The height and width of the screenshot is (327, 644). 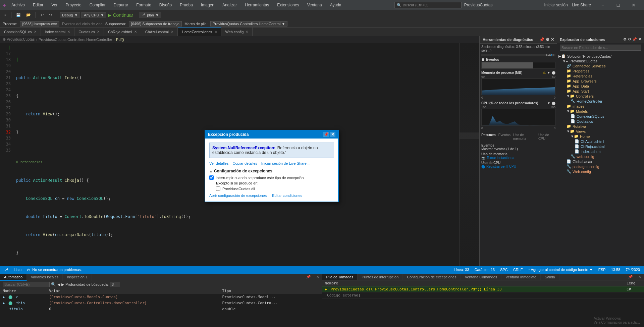 What do you see at coordinates (77, 277) in the screenshot?
I see `tab-inspeccion: Inspección 1` at bounding box center [77, 277].